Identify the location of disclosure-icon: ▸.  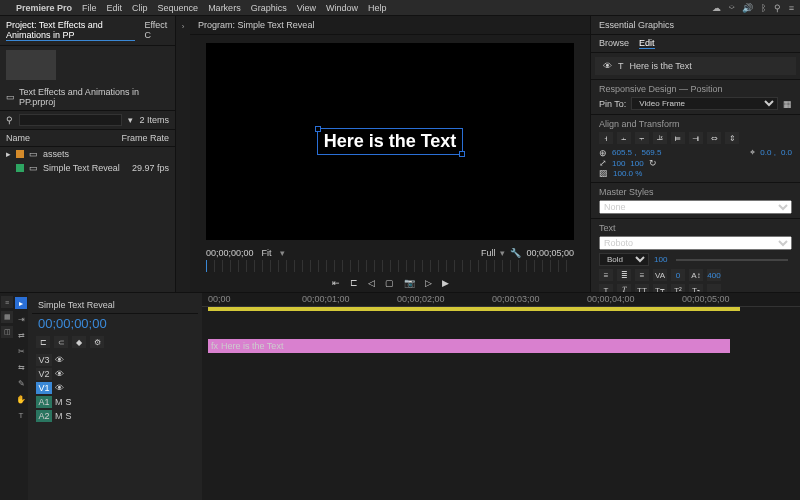
(8, 154).